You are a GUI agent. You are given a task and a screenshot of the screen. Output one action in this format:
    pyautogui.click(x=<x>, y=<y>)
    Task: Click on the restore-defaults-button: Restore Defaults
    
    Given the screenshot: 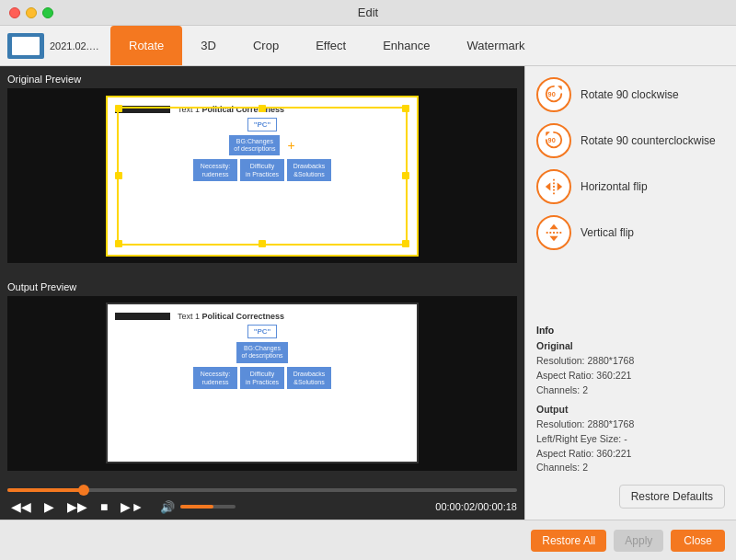 What is the action you would take?
    pyautogui.click(x=672, y=497)
    